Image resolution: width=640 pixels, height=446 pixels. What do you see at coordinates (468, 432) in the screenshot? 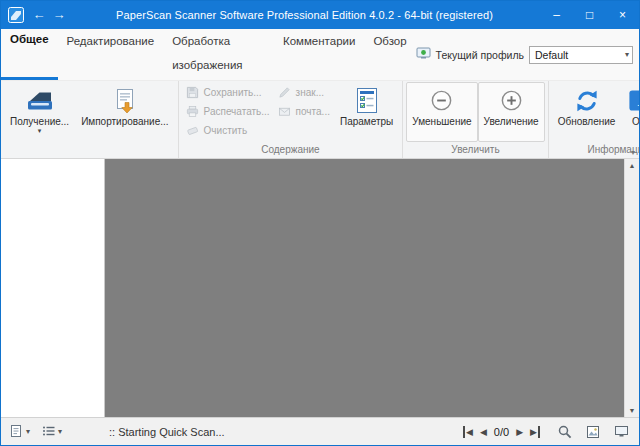
I see `first-page-button: ◀` at bounding box center [468, 432].